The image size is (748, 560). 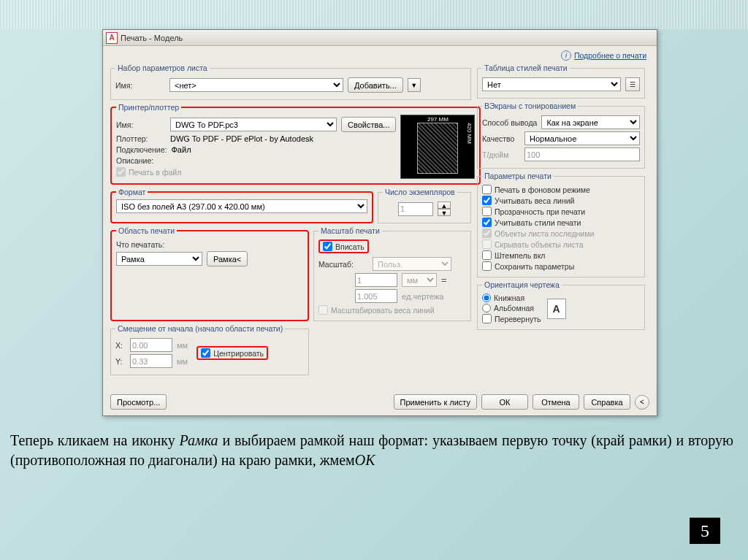 What do you see at coordinates (438, 120) in the screenshot?
I see `preview-width: 297 MM` at bounding box center [438, 120].